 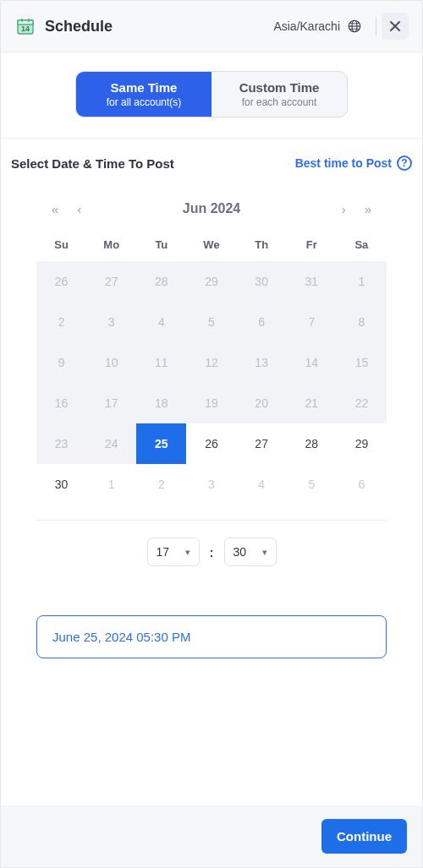 I want to click on selected-datetime-summary: June 25, 2024 05:30 PM, so click(x=212, y=637).